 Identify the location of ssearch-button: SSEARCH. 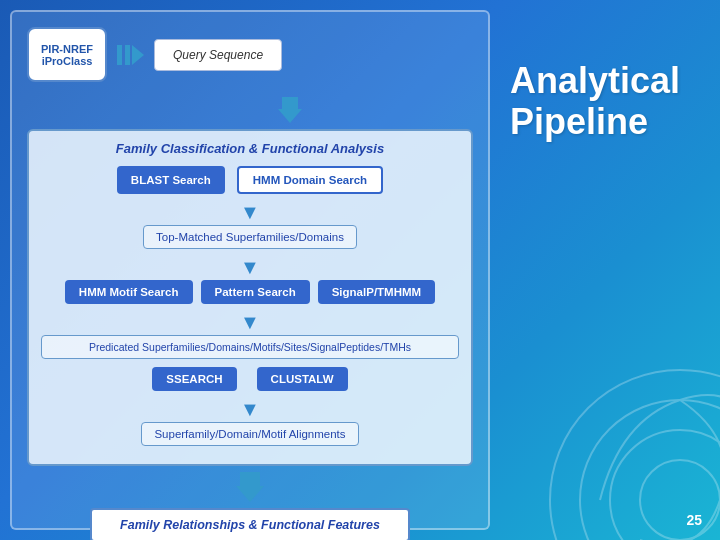
(194, 379).